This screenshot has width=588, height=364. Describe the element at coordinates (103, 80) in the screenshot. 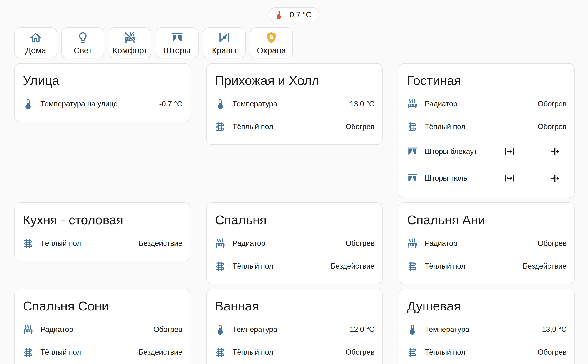

I see `card-title: Улица` at that location.